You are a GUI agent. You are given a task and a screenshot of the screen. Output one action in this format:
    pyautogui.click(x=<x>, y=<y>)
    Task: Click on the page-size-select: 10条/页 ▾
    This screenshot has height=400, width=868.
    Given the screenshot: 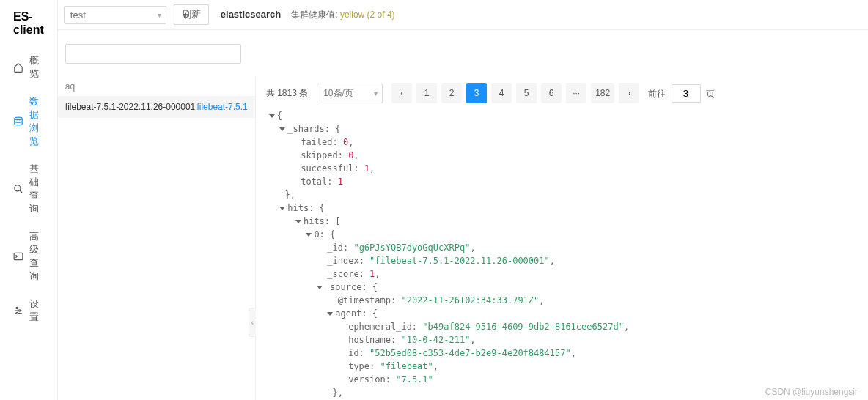 What is the action you would take?
    pyautogui.click(x=350, y=94)
    